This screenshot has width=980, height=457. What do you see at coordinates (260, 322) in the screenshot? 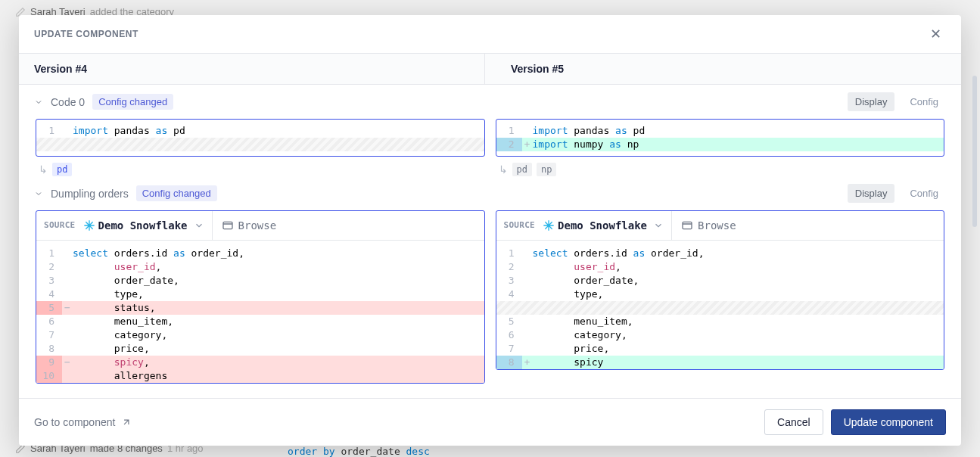
I see `code-line: 6 menu_item,` at bounding box center [260, 322].